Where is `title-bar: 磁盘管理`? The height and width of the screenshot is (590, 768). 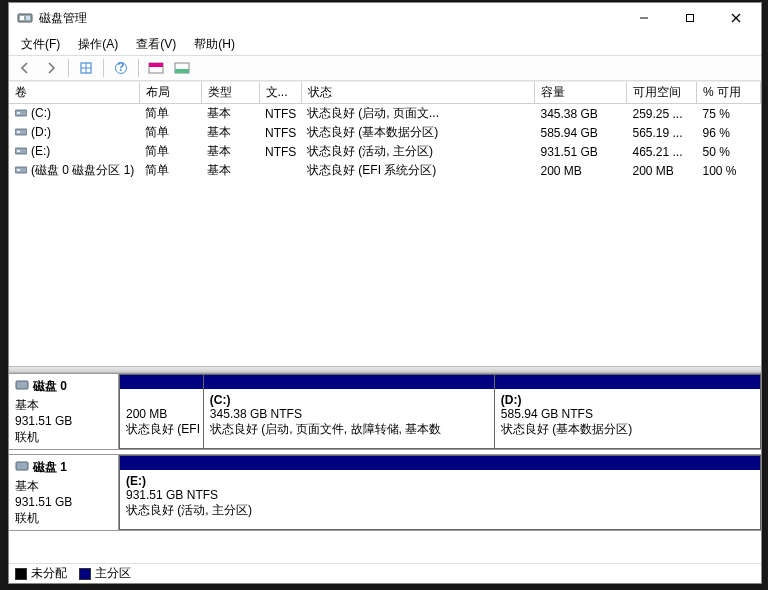 title-bar: 磁盘管理 is located at coordinates (385, 18).